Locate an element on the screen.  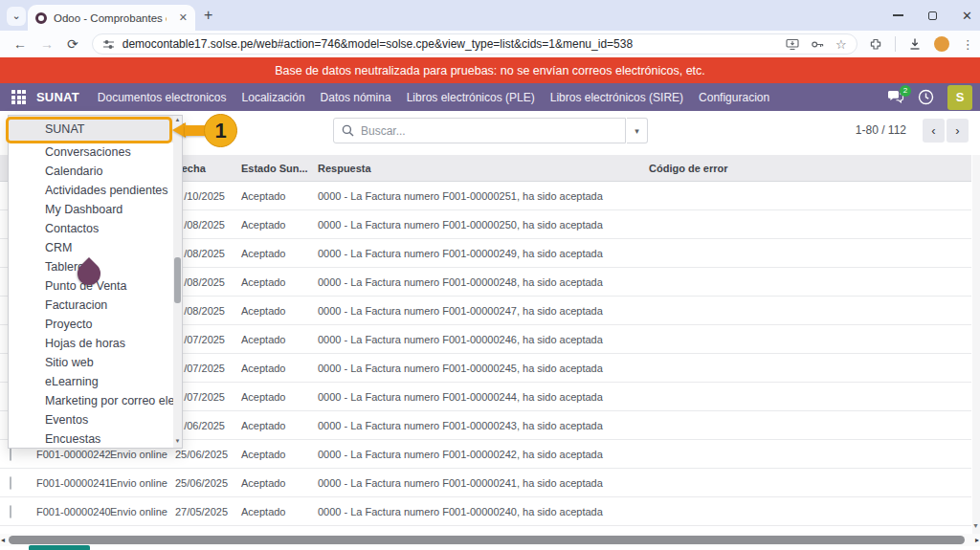
browser-tabstrip: ⌄ Odoo - Comprobantes electron ✕ + ✕ is located at coordinates (490, 15).